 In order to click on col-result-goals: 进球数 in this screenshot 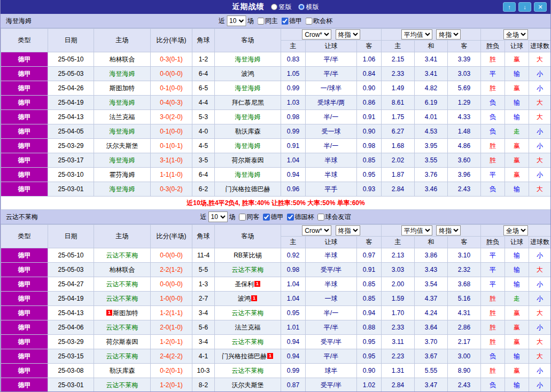, I will do `click(540, 242)`.